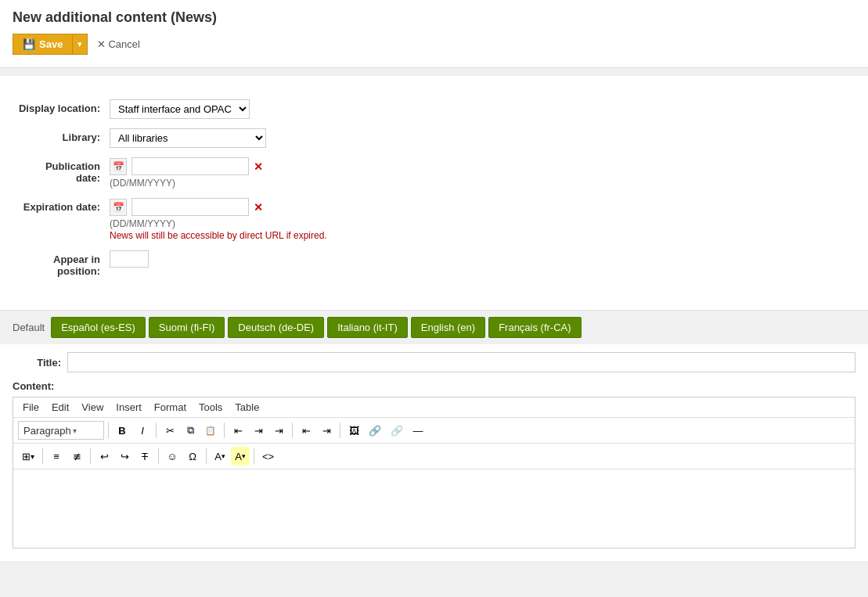 The image size is (868, 597). Describe the element at coordinates (190, 207) in the screenshot. I see `expiration-date-input` at that location.